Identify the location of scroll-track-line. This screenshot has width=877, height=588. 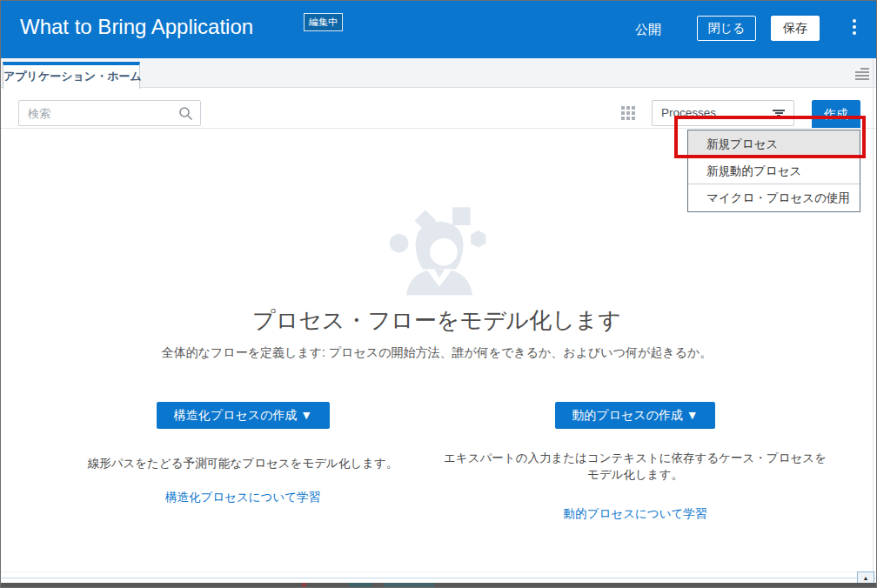
(438, 578).